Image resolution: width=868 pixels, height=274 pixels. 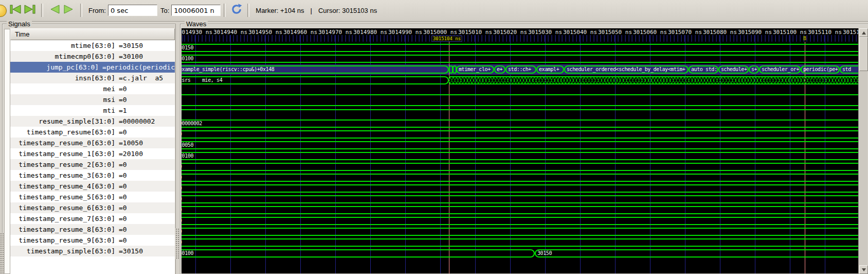 I want to click on signal-row: timestamp_resume_8[63:0]=0, so click(x=93, y=230).